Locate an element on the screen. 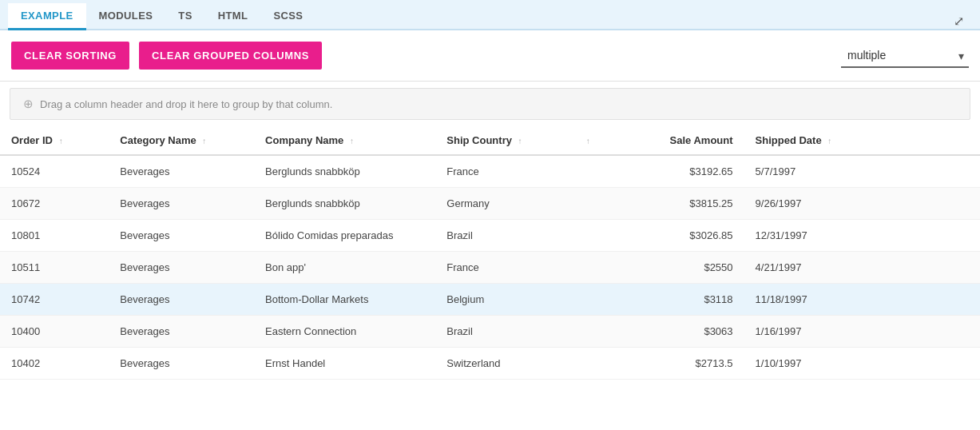  tab-html: HTML is located at coordinates (233, 17).